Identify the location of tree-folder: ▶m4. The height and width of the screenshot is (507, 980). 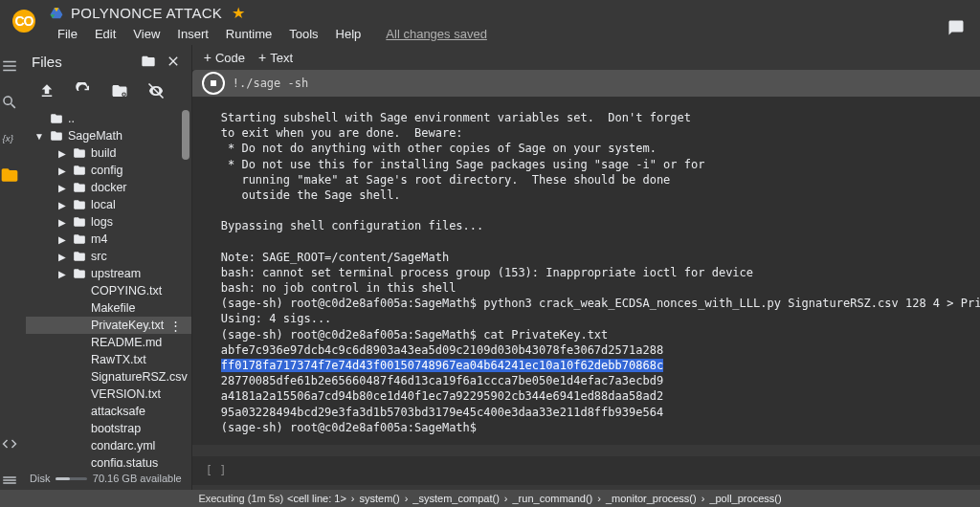
(109, 239).